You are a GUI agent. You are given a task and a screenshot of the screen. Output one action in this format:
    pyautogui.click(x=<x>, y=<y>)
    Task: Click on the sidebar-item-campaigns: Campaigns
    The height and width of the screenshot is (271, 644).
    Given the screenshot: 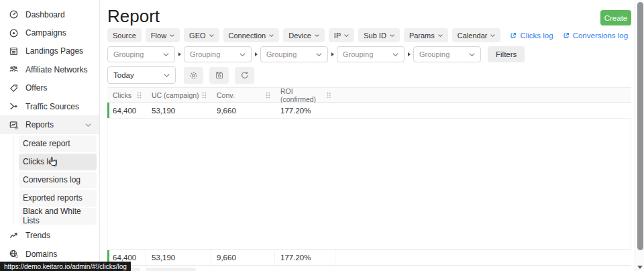 What is the action you would take?
    pyautogui.click(x=50, y=32)
    